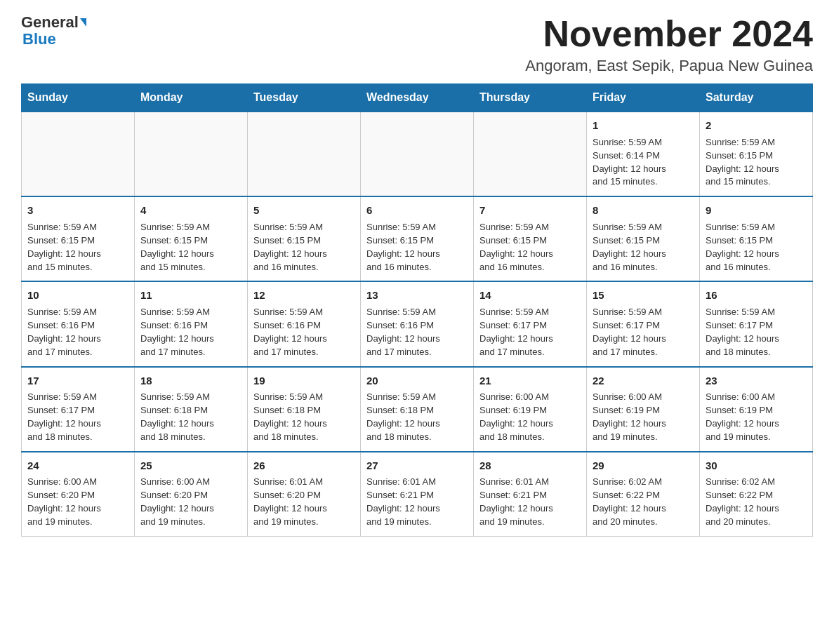 This screenshot has height=644, width=834. I want to click on logo-general: General, so click(50, 22).